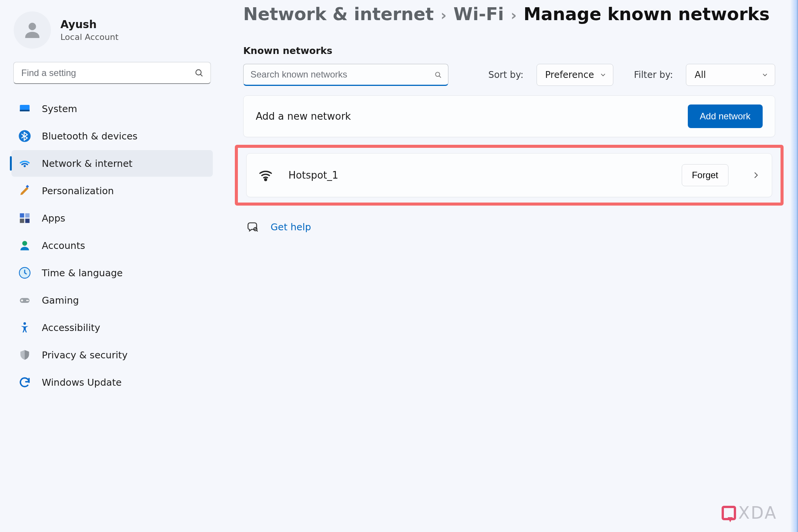 The width and height of the screenshot is (798, 532). What do you see at coordinates (570, 75) in the screenshot?
I see `sort-value: Preference` at bounding box center [570, 75].